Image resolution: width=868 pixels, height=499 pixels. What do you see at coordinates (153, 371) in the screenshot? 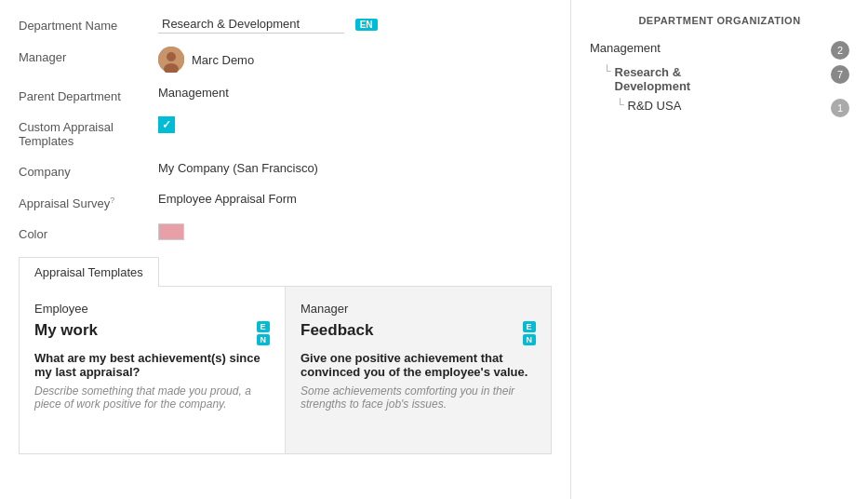
I see `employee-template-col: Employee E N My work What are my best ac…` at bounding box center [153, 371].